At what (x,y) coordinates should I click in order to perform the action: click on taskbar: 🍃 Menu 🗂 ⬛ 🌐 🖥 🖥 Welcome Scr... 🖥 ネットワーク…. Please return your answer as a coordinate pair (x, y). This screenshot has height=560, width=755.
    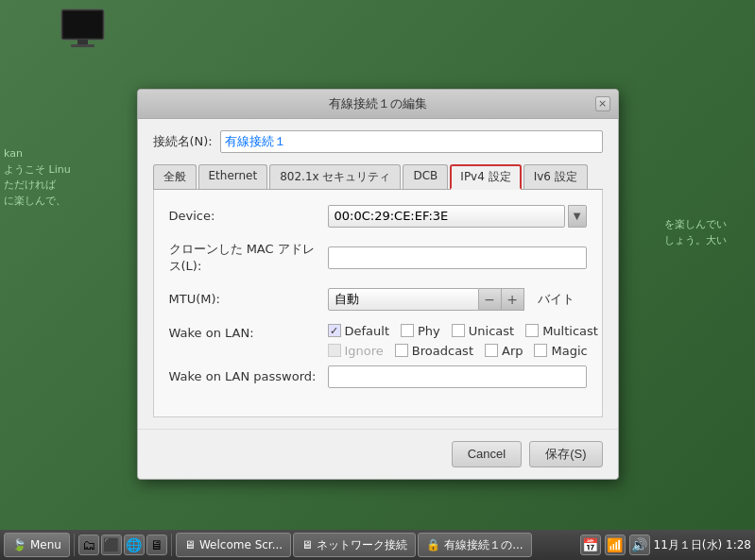
    Looking at the image, I should click on (378, 545).